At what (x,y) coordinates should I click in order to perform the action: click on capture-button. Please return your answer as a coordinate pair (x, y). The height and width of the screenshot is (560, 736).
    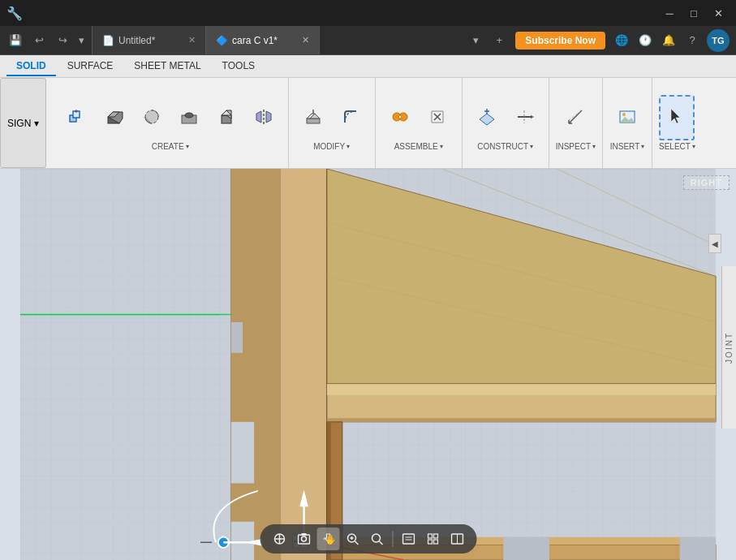
    Looking at the image, I should click on (303, 539).